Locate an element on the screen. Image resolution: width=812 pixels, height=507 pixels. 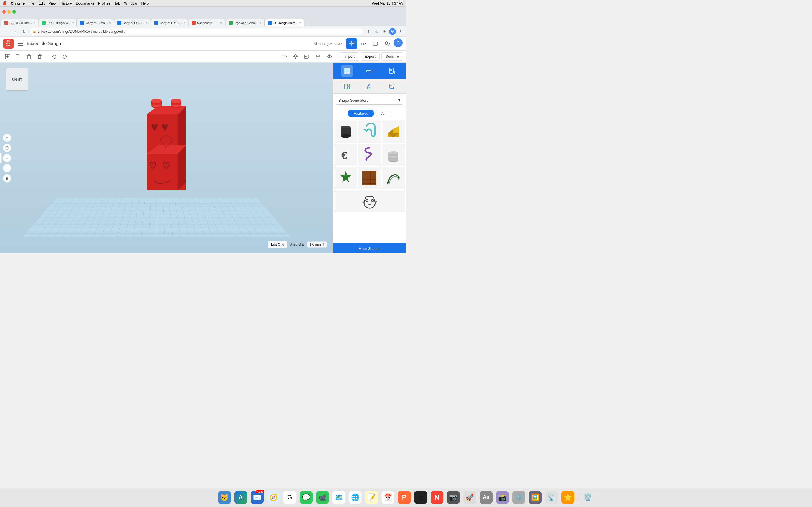
menu-edit: Edit is located at coordinates (42, 3).